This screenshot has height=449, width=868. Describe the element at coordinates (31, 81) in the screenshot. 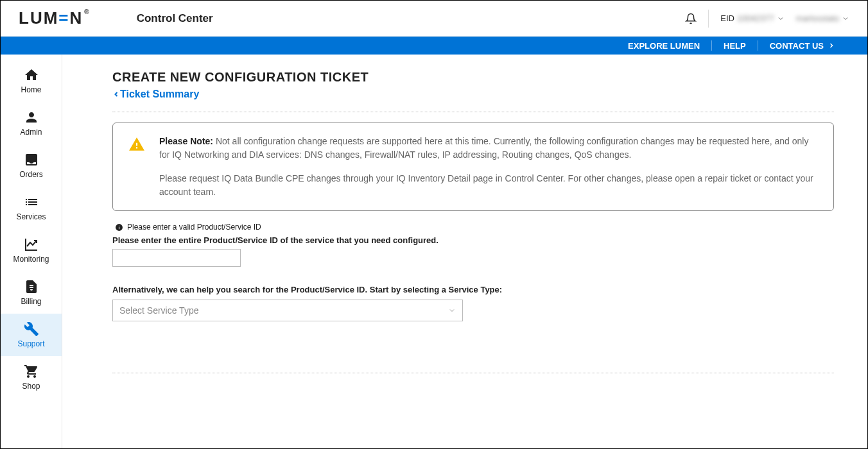

I see `sidebar-item-home: Home` at that location.